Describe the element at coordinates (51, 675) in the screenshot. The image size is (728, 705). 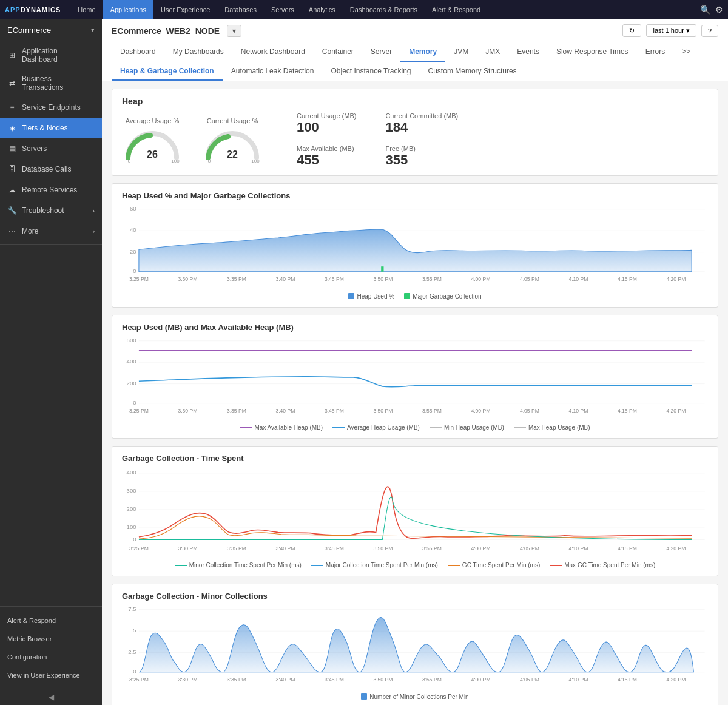
I see `sidebar-item-view-user-exp: View in User Experience` at that location.